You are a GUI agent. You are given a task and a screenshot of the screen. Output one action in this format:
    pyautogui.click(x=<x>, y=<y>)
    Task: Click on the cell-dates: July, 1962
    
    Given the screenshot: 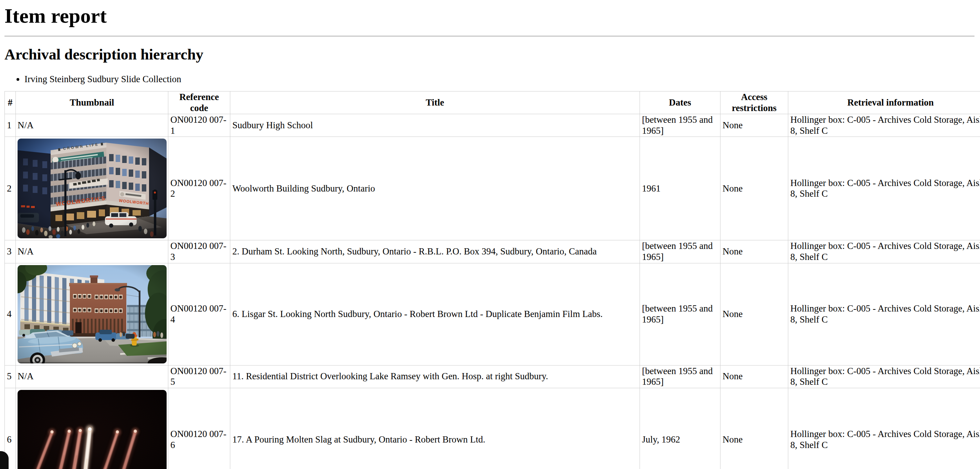 What is the action you would take?
    pyautogui.click(x=680, y=428)
    